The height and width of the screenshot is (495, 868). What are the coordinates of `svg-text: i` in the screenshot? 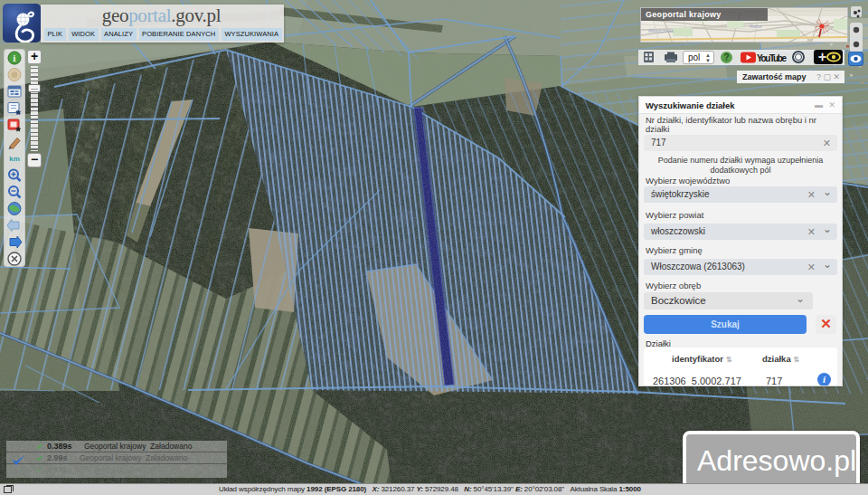 It's located at (14, 58).